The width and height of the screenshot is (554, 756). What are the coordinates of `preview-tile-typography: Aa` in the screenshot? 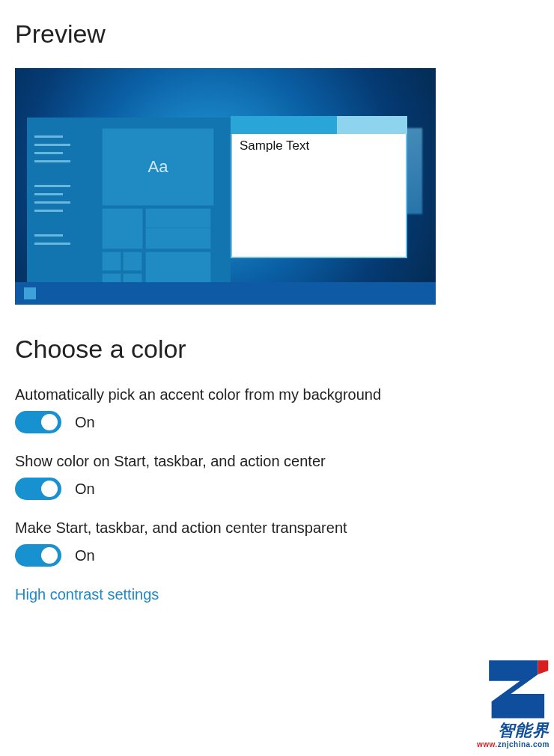 It's located at (158, 167).